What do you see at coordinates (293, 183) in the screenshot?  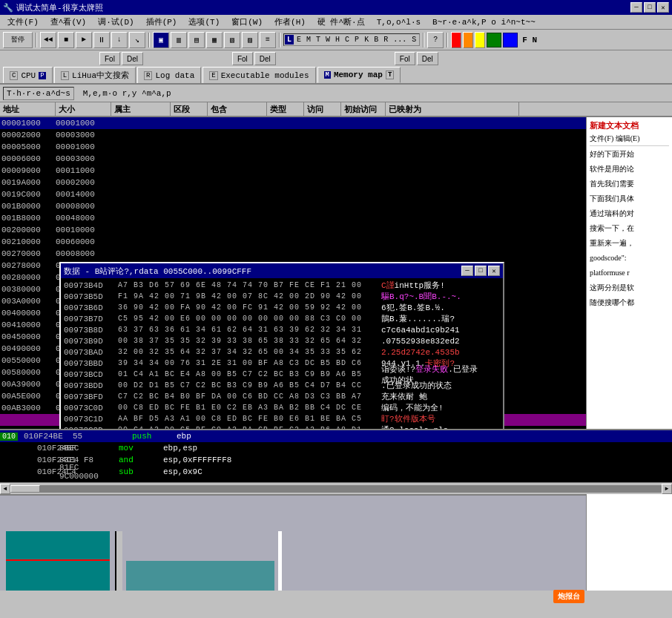 I see `mem-row-6: 0019A000 00002000` at bounding box center [293, 183].